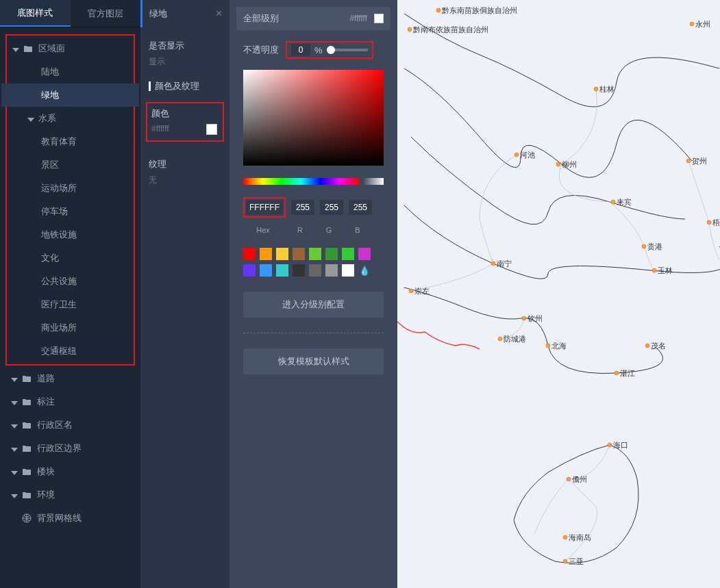 This screenshot has width=720, height=588. Describe the element at coordinates (364, 270) in the screenshot. I see `eyedropper-icon: 💧` at that location.